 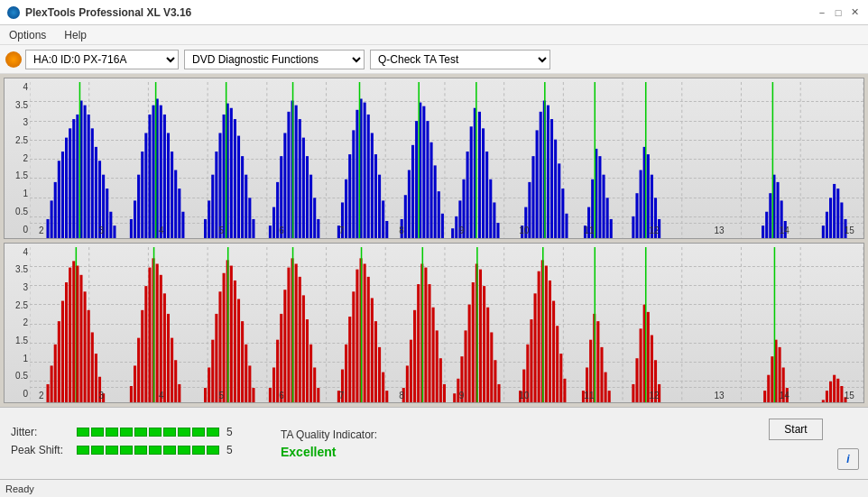 I want to click on title-bar-left: PlexTools Professional XL V3.16, so click(x=99, y=13).